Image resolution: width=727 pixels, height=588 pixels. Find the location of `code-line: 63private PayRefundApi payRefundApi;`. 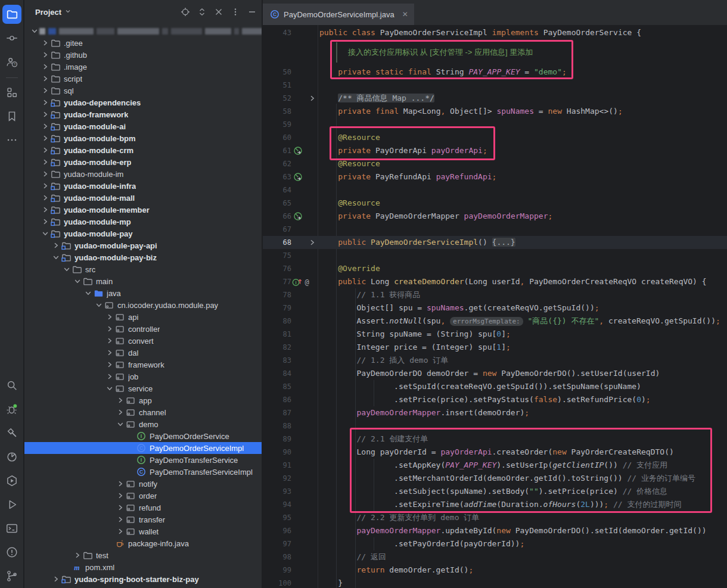

code-line: 63private PayRefundApi payRefundApi; is located at coordinates (495, 177).